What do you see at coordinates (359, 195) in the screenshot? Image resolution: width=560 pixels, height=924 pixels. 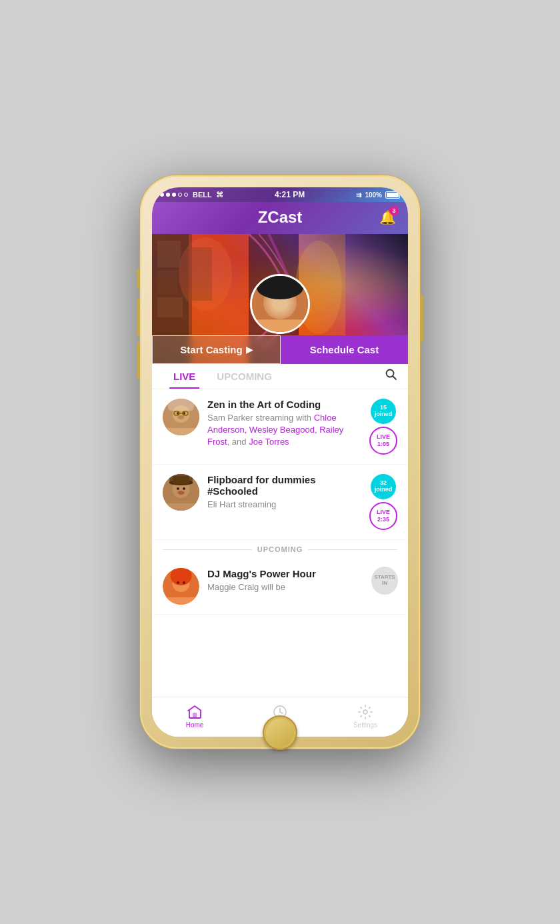 I see `bluetooth-icon: ⇉` at bounding box center [359, 195].